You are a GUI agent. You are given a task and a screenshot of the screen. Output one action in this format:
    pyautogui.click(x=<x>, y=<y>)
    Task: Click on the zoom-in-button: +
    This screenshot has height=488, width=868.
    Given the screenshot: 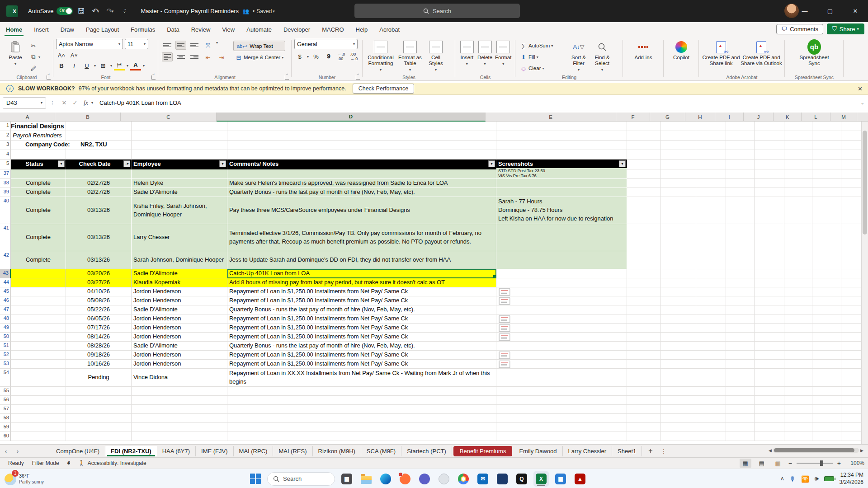 What is the action you would take?
    pyautogui.click(x=839, y=463)
    